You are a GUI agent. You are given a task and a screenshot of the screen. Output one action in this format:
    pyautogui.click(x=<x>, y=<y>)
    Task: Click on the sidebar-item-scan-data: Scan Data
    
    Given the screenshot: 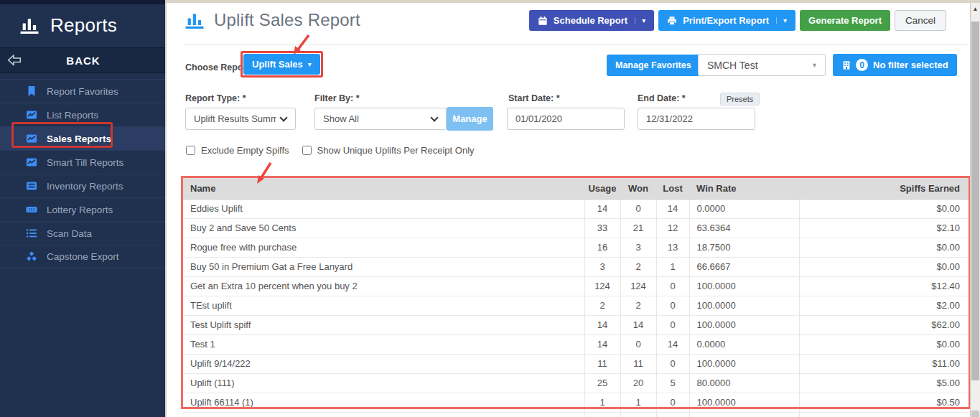 What is the action you would take?
    pyautogui.click(x=83, y=233)
    